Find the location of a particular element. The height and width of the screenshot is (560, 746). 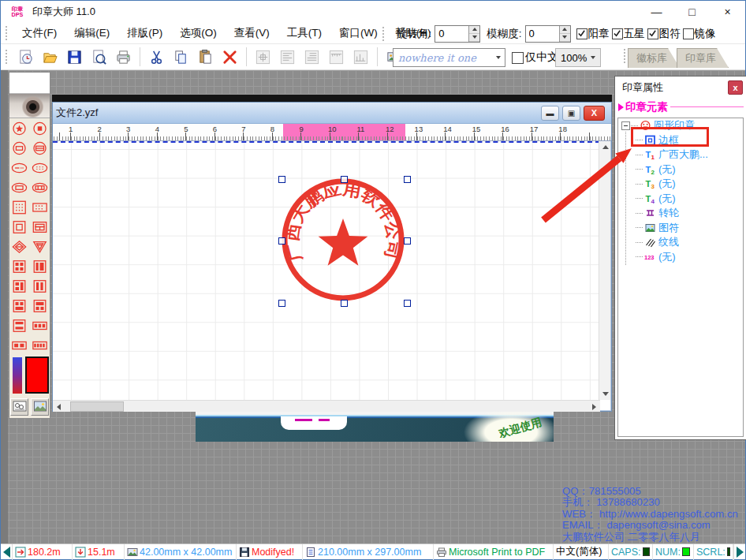

doc-restore-button: ▣ is located at coordinates (571, 114).